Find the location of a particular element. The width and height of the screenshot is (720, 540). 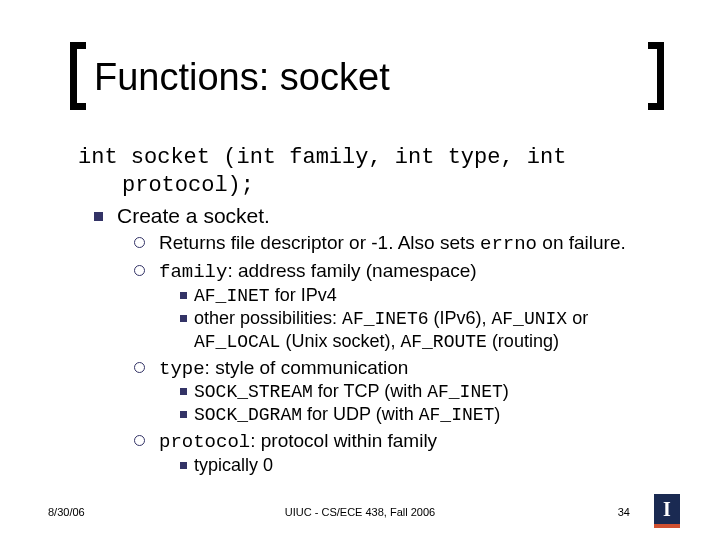

text: or is located at coordinates (578, 318).